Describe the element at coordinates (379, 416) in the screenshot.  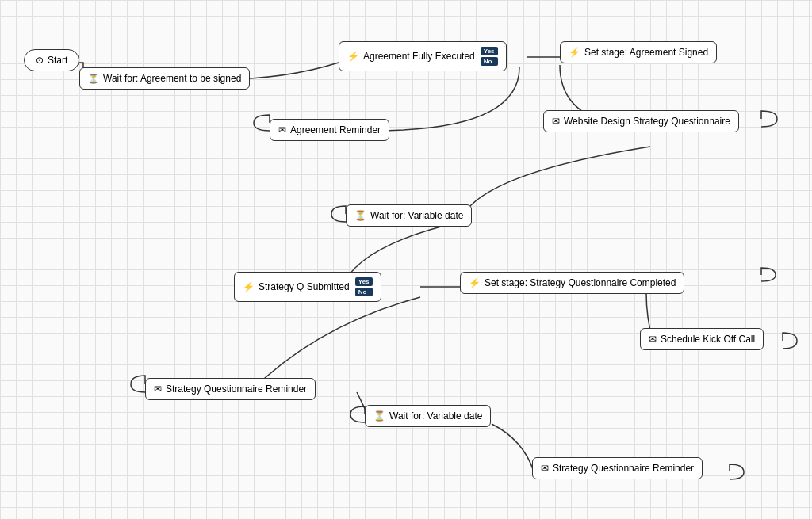
I see `wait-icon-3: ⏳` at that location.